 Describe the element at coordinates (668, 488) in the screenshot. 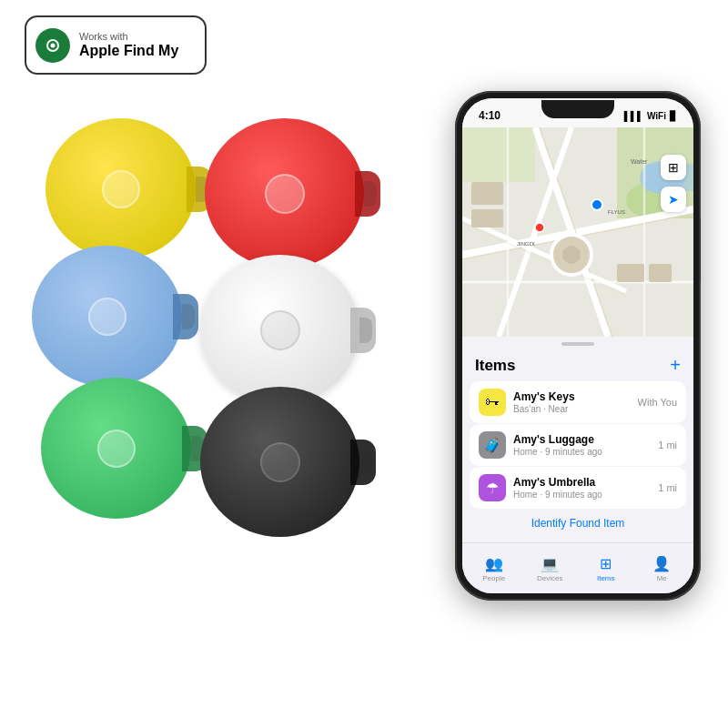

I see `item-distance-umbrella: 1 mi` at that location.